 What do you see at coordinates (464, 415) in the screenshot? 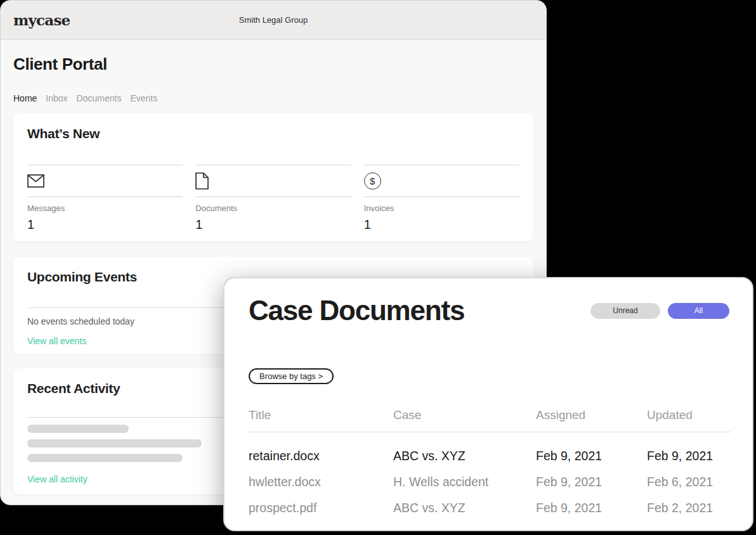
I see `column-header-case: Case` at bounding box center [464, 415].